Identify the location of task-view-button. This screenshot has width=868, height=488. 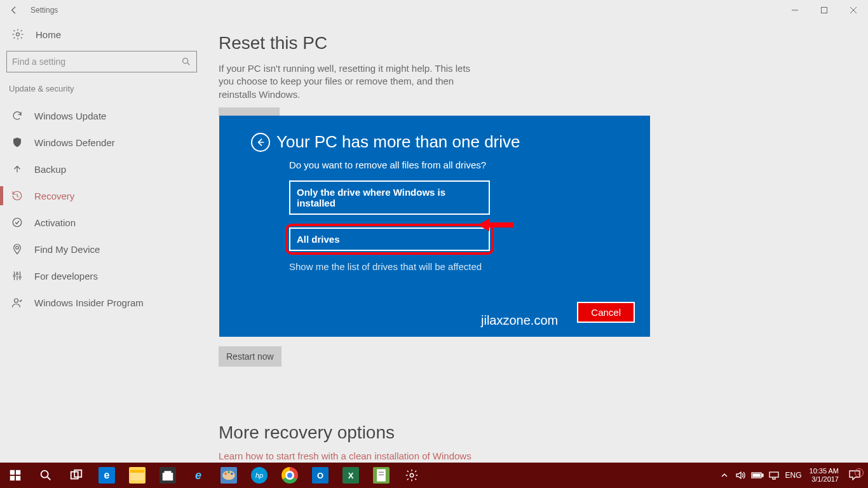
(76, 475).